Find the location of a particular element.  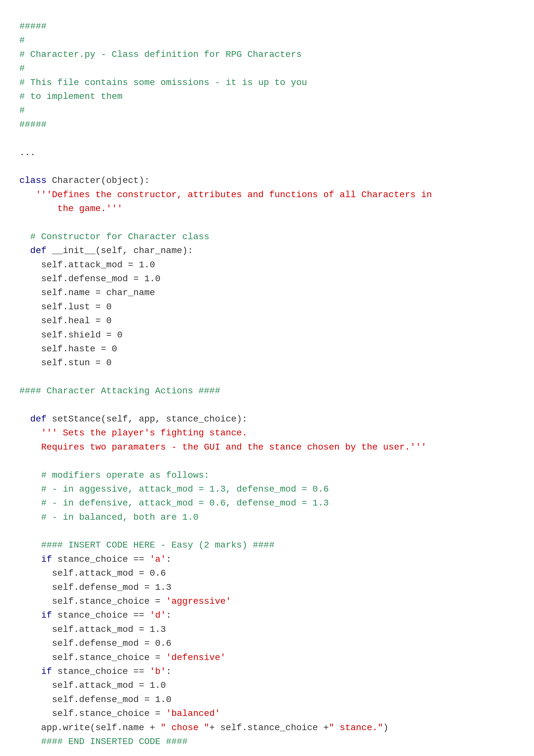

normal-text: self.attack_mod = 1.3 is located at coordinates (93, 630).